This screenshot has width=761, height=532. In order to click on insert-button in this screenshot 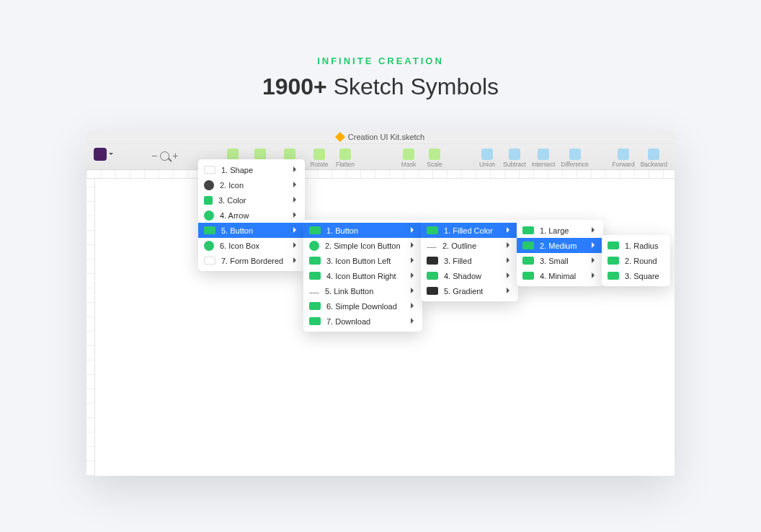, I will do `click(100, 154)`.